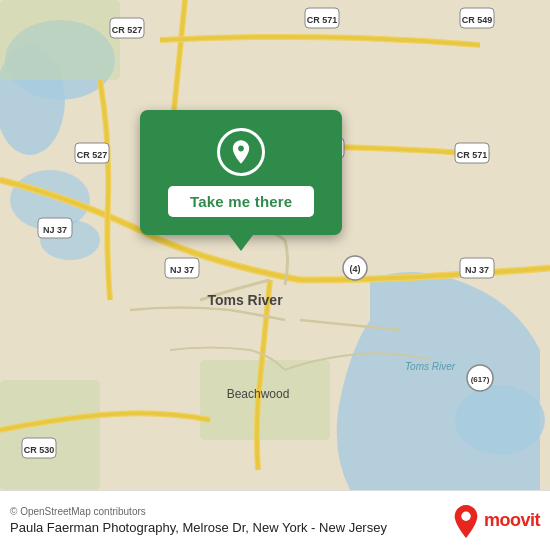 The image size is (550, 550). Describe the element at coordinates (478, 20) in the screenshot. I see `svg-text: CR 549` at that location.